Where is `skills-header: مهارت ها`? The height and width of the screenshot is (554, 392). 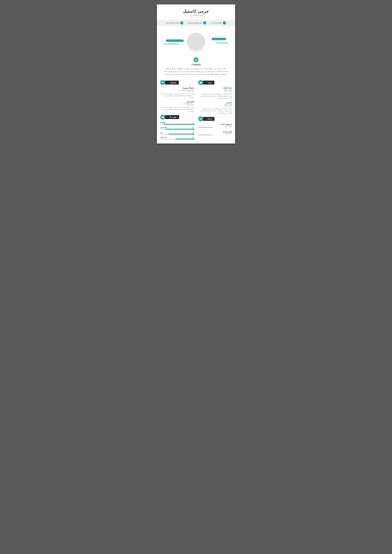 skills-header: مهارت ها is located at coordinates (177, 117).